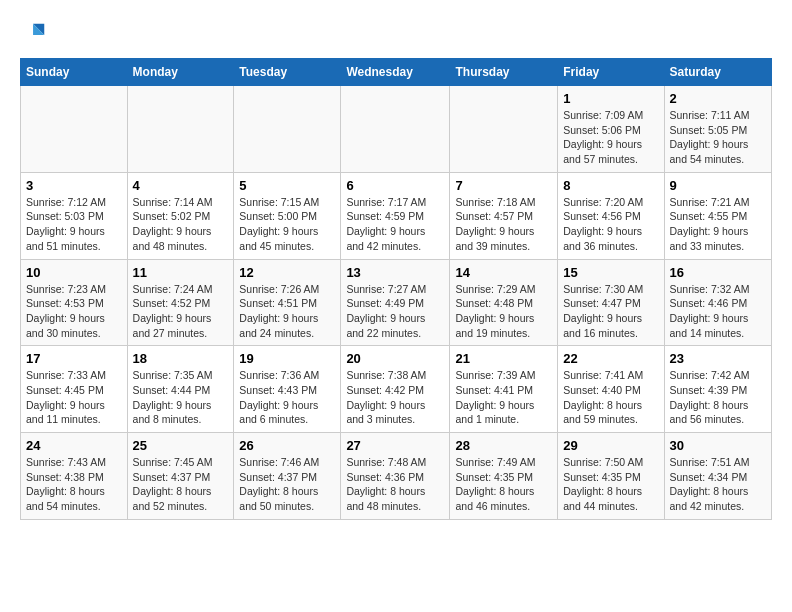 The height and width of the screenshot is (612, 792). Describe the element at coordinates (181, 446) in the screenshot. I see `day-number: 25` at that location.